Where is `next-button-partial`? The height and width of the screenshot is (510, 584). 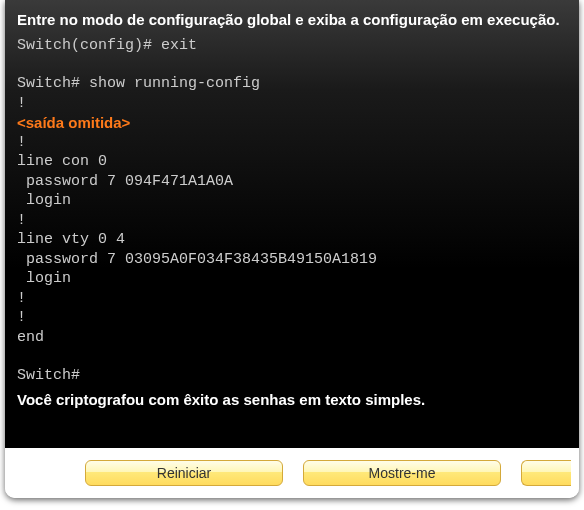 next-button-partial is located at coordinates (546, 473).